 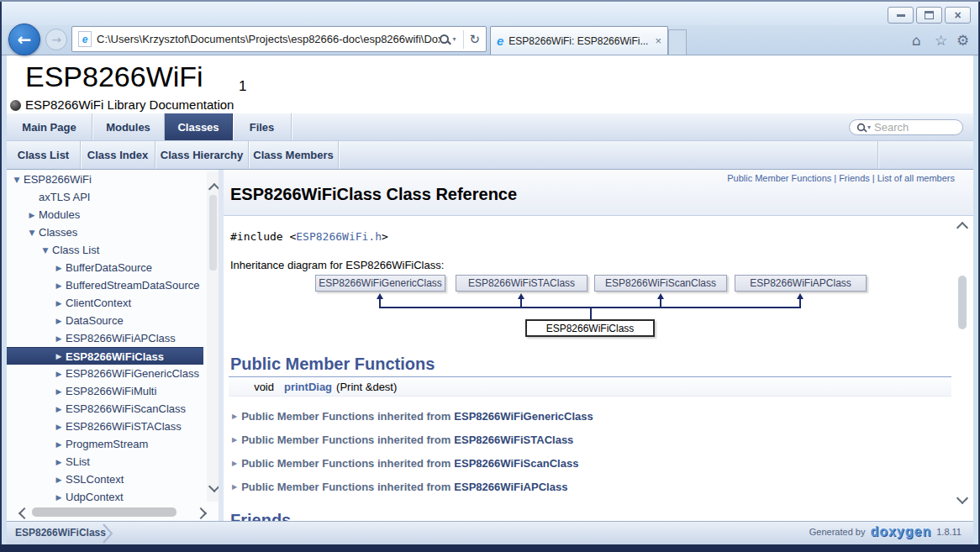 I want to click on tab-class-list: Class List, so click(x=44, y=155).